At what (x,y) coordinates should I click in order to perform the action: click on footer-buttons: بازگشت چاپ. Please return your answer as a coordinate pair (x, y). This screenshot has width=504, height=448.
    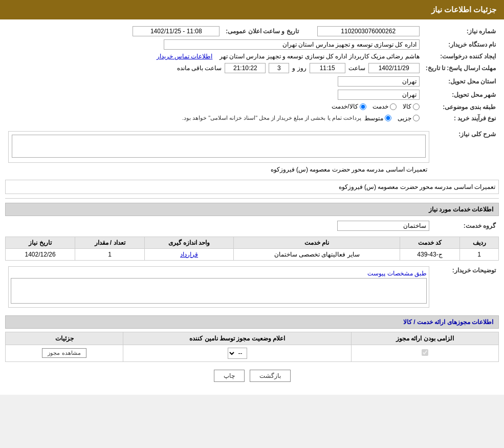
    Looking at the image, I should click on (252, 376).